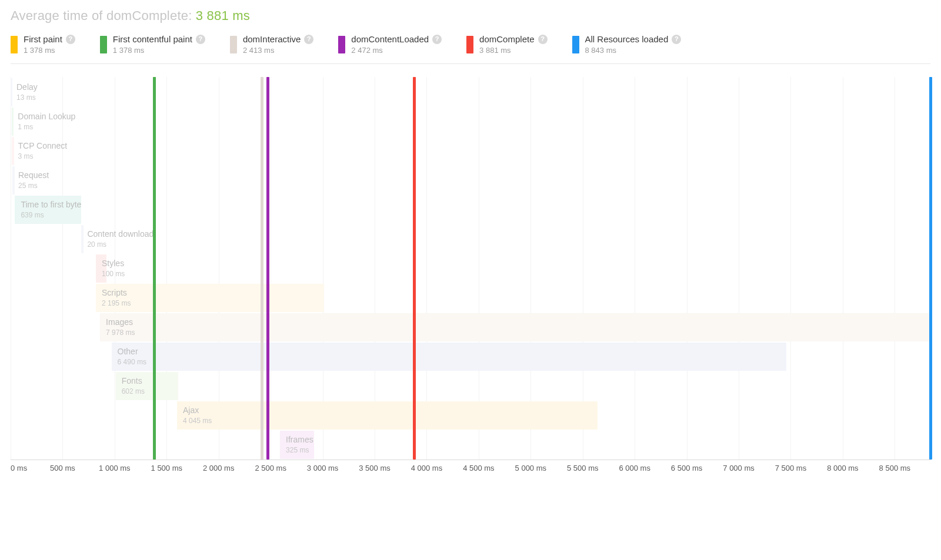 This screenshot has height=560, width=941. I want to click on axis-tick: 2 000 ms, so click(219, 468).